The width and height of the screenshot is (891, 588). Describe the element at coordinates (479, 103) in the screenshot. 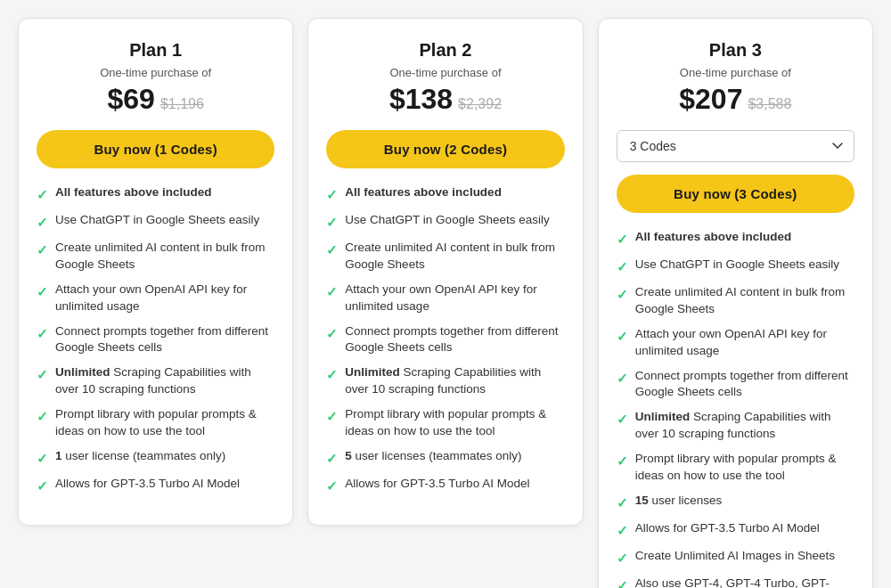

I see `plan-original-price-plan2: $2,392` at that location.